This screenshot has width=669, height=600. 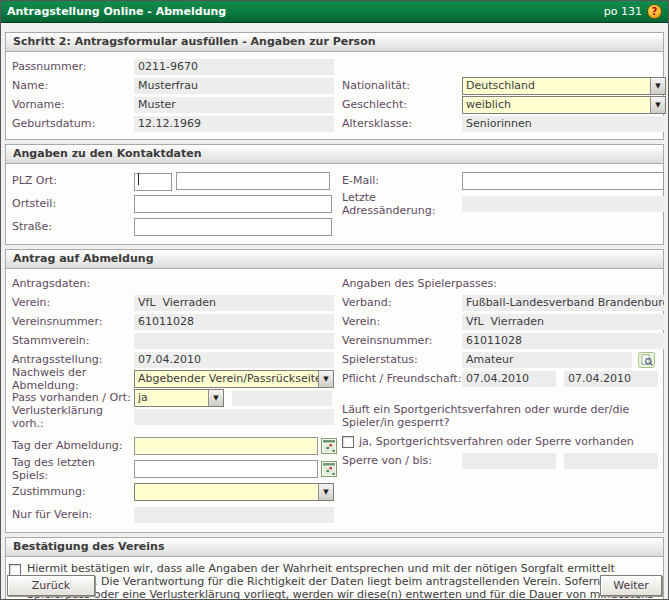 What do you see at coordinates (631, 586) in the screenshot?
I see `next-button: Weiter` at bounding box center [631, 586].